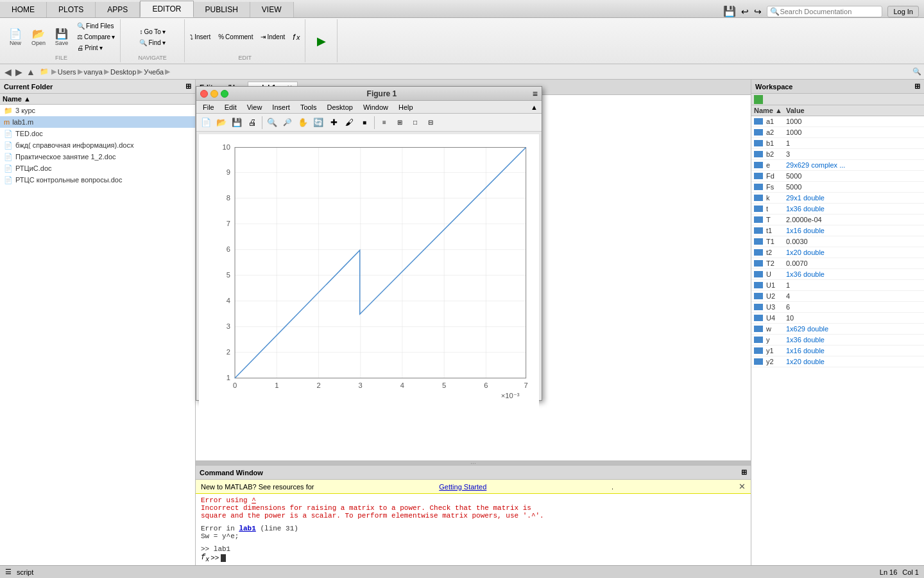 This screenshot has height=578, width=924. What do you see at coordinates (23, 10) in the screenshot?
I see `tab-home: HOME` at bounding box center [23, 10].